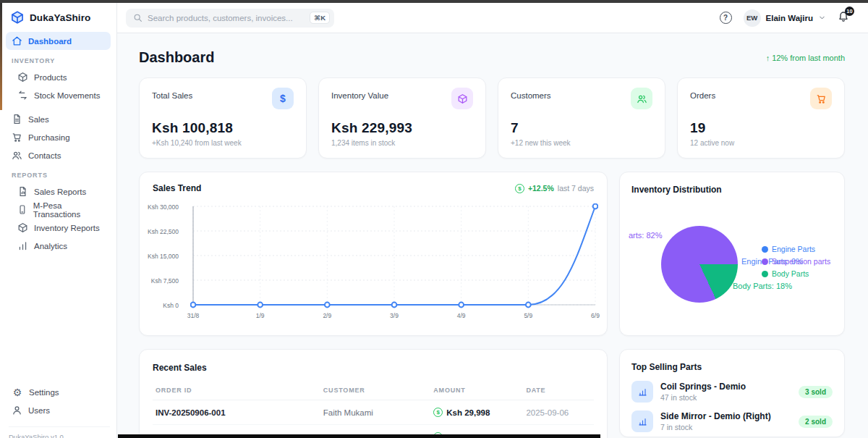  What do you see at coordinates (761, 128) in the screenshot?
I see `stat-value: 19` at bounding box center [761, 128].